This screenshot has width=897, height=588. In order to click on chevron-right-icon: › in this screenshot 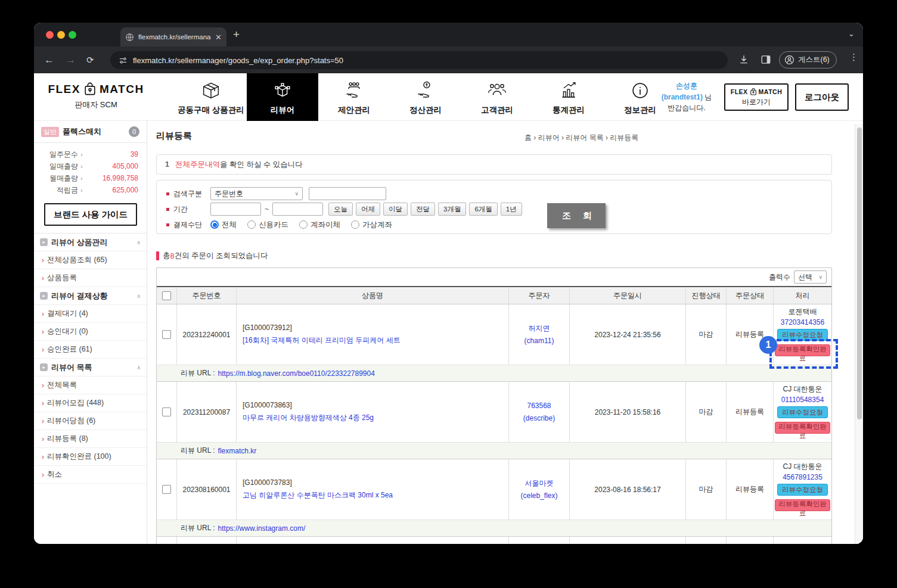, I will do `click(82, 190)`.